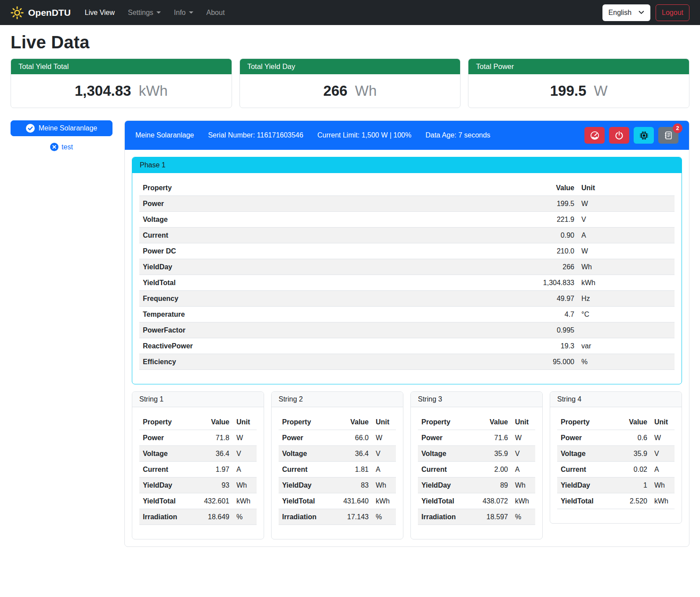 This screenshot has width=700, height=597. Describe the element at coordinates (579, 83) in the screenshot. I see `summary-card-total-power: Total Power 199.5 W` at that location.